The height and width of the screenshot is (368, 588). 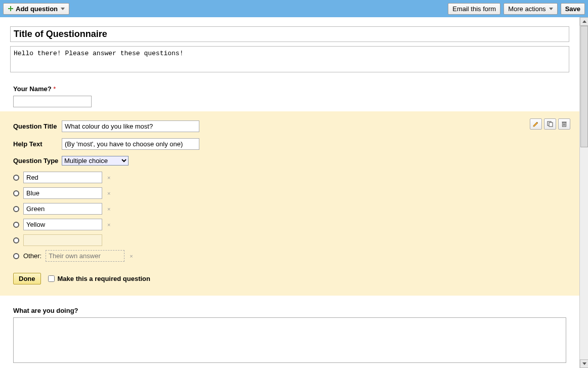 I want to click on question-title-label: Question Title, so click(x=37, y=127).